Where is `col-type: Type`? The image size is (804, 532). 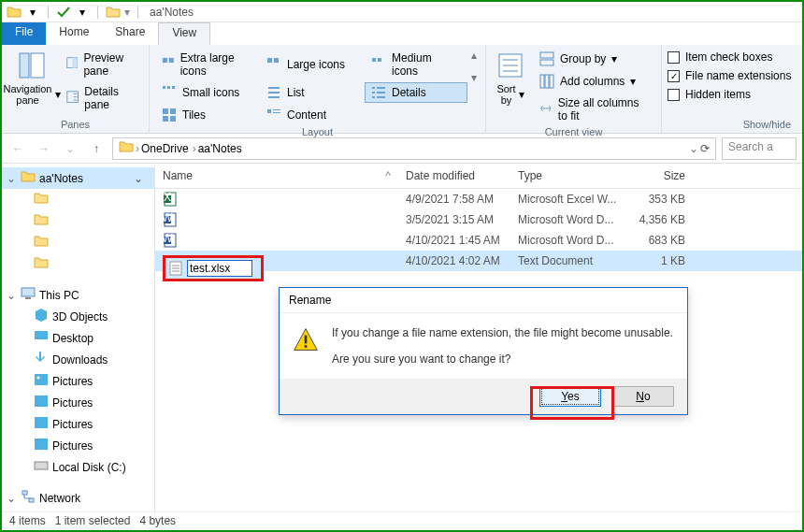
col-type: Type is located at coordinates (568, 176).